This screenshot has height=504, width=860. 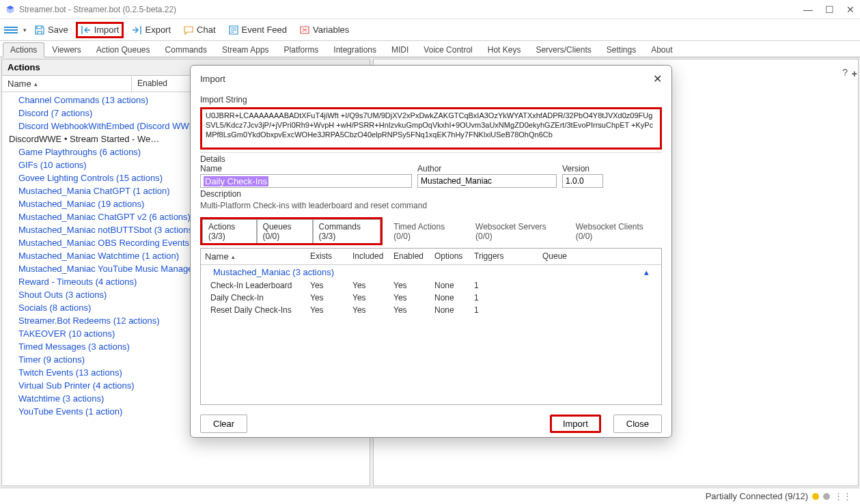 What do you see at coordinates (40, 30) in the screenshot?
I see `save-icon` at bounding box center [40, 30].